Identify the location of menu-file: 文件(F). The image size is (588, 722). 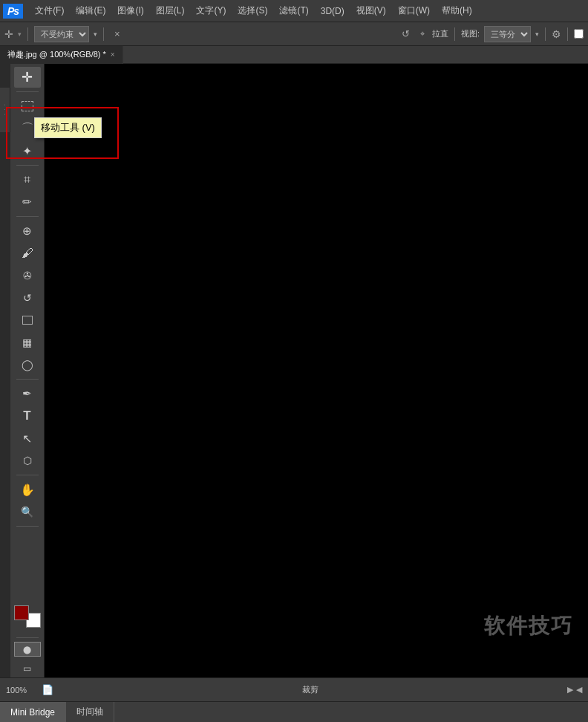
(49, 10).